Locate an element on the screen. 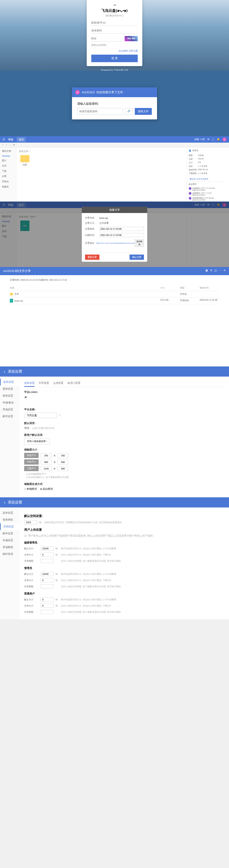  sidebar-item: 空间设置 is located at coordinates (10, 527).